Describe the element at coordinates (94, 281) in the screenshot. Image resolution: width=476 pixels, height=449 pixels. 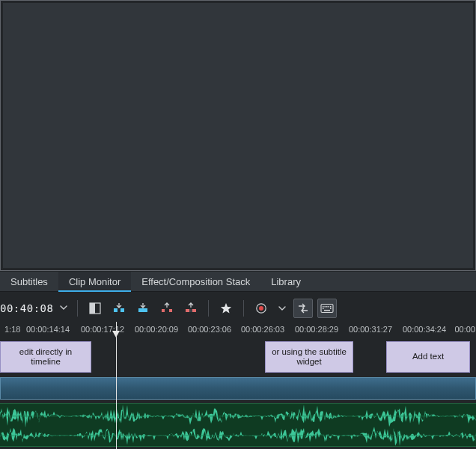
I see `tab-clip-monitor: Clip Monitor` at that location.